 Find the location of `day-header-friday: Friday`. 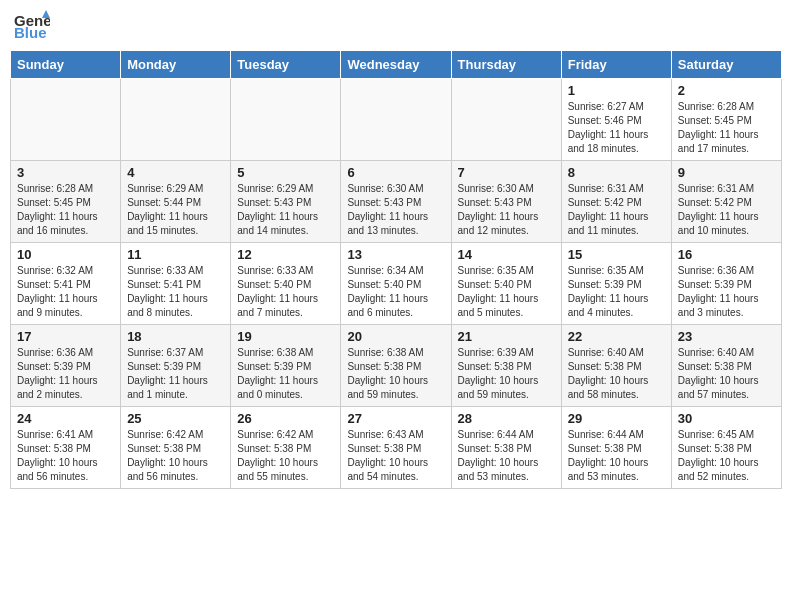

day-header-friday: Friday is located at coordinates (616, 65).